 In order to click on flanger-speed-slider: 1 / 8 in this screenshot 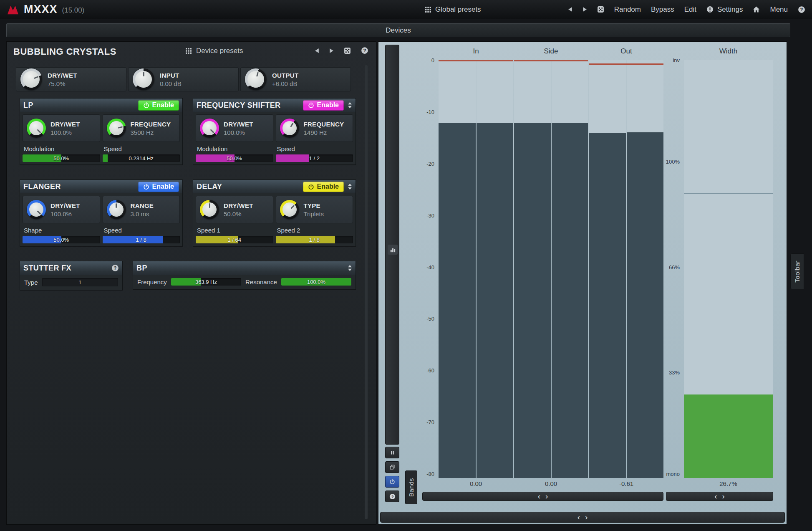, I will do `click(141, 240)`.